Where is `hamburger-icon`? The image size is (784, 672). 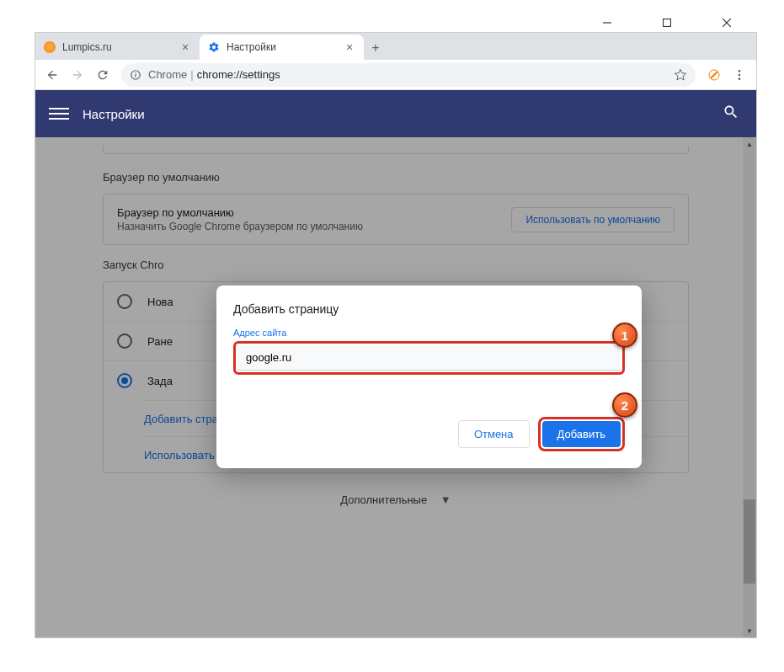 hamburger-icon is located at coordinates (59, 114).